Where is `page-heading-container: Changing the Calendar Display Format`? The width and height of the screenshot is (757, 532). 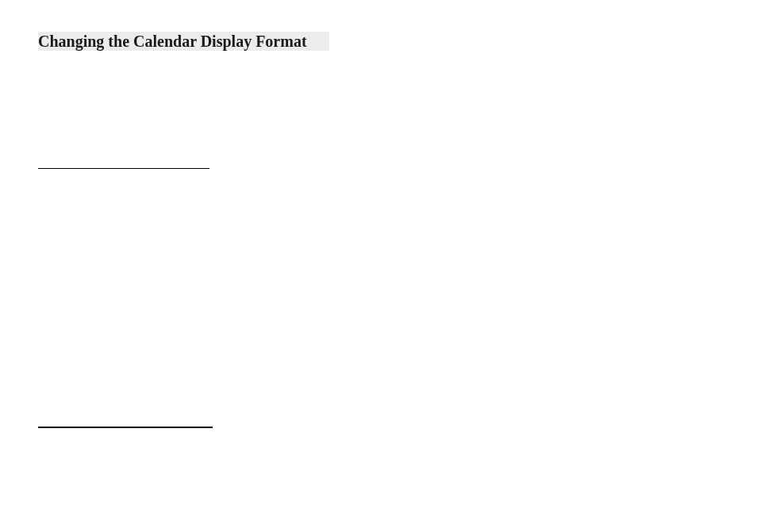 page-heading-container: Changing the Calendar Display Format is located at coordinates (184, 41).